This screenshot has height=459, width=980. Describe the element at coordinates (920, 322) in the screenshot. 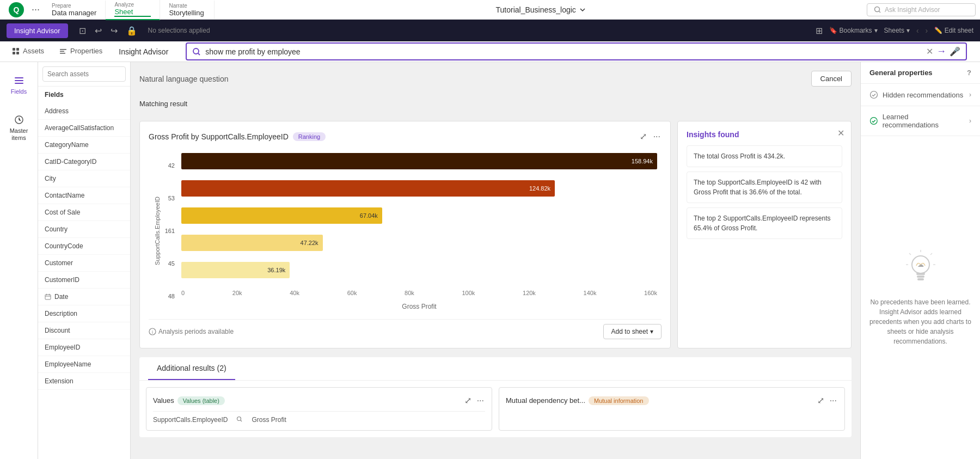

I see `no-precedents-text: No precedents have been learned. Insight…` at that location.